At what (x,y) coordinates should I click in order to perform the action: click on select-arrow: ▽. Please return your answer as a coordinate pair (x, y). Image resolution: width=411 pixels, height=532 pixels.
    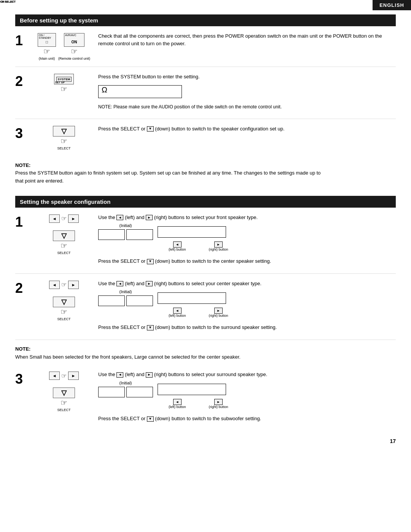
    Looking at the image, I should click on (64, 131).